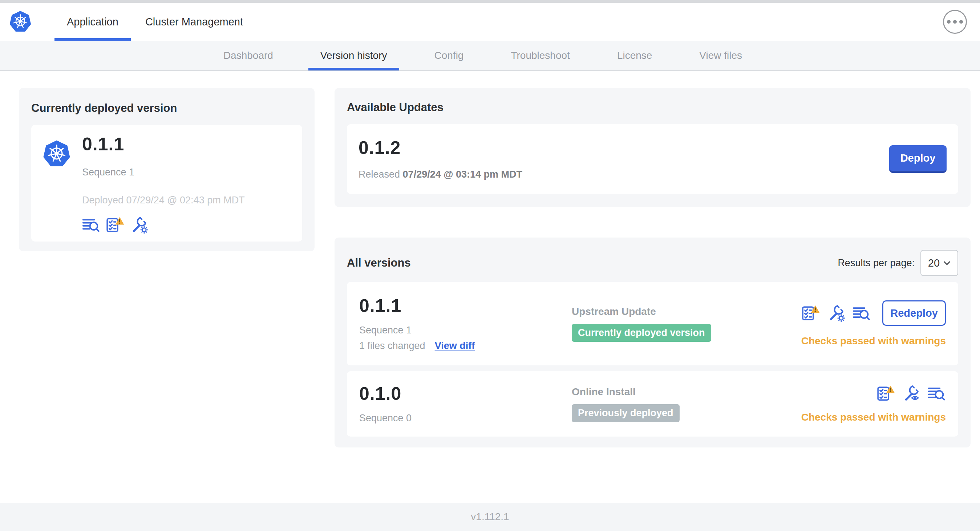  Describe the element at coordinates (167, 108) in the screenshot. I see `currently-deployed-title: Currently deployed version` at that location.